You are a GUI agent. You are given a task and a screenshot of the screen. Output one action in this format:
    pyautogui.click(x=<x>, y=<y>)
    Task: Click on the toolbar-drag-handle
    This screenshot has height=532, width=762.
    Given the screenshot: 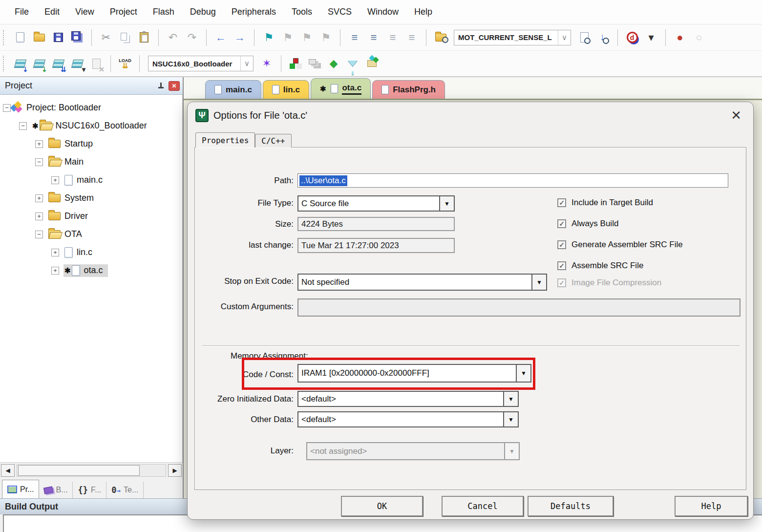 What is the action you would take?
    pyautogui.click(x=5, y=64)
    